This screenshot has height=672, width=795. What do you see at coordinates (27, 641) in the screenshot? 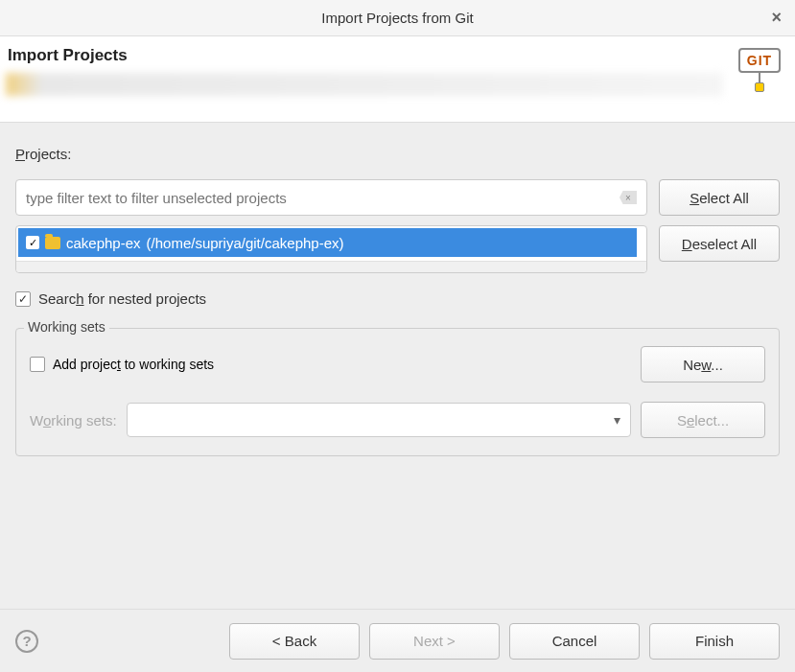
I see `help-icon: ?` at bounding box center [27, 641].